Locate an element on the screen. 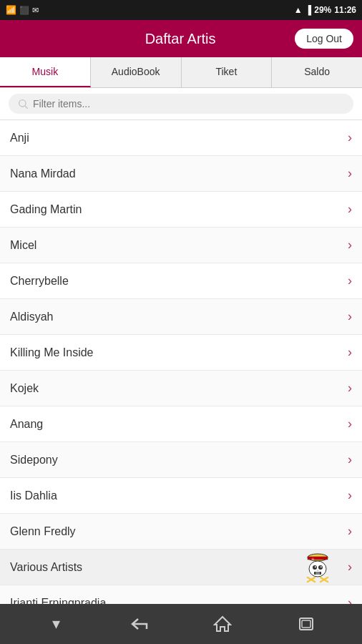 The height and width of the screenshot is (644, 362). artist-name: Killing Me Inside is located at coordinates (52, 353).